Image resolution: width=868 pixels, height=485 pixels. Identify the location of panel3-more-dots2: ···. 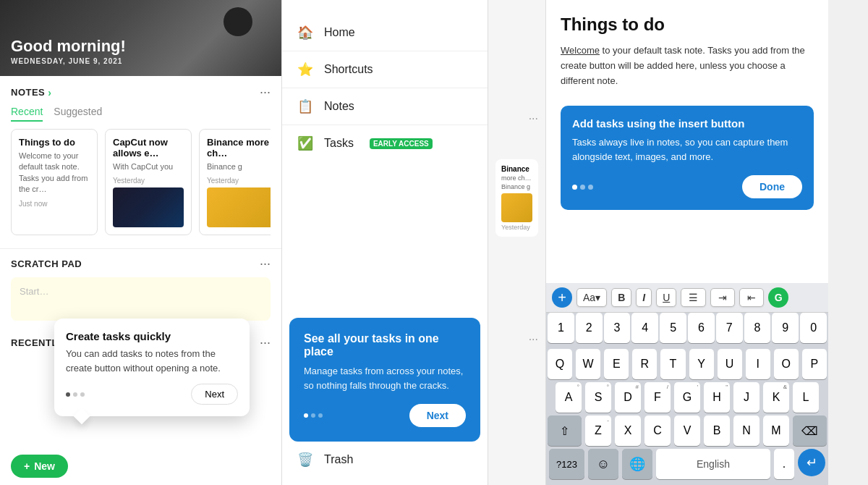
(534, 340).